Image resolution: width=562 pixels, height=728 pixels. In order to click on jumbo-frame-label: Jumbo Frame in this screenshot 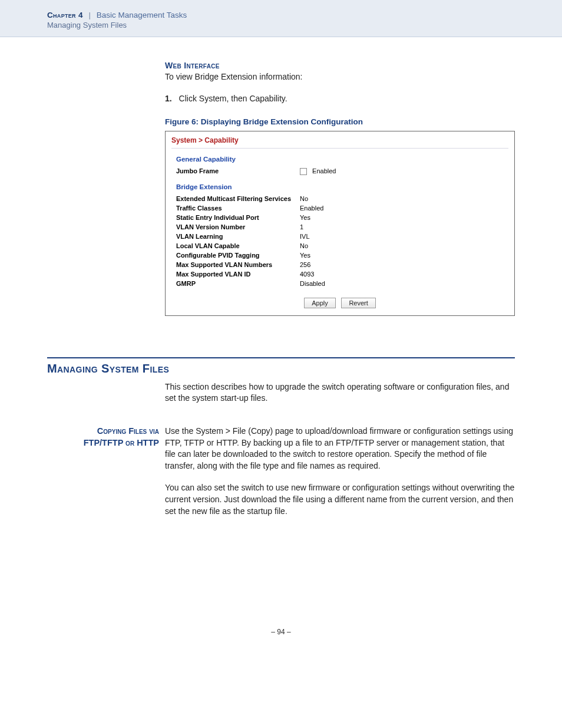, I will do `click(238, 171)`.